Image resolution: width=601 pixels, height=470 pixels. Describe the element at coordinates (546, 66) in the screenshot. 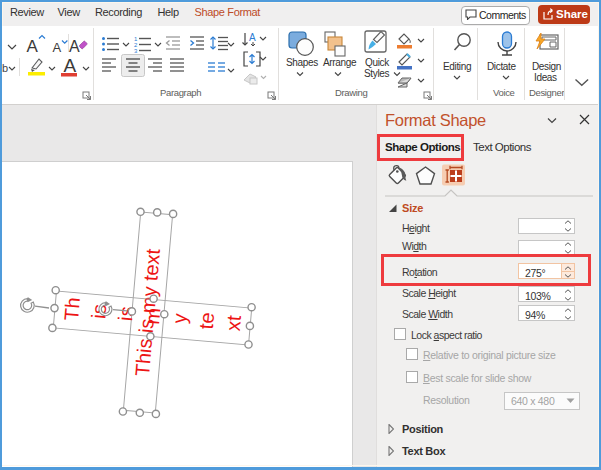

I see `svg-text: Design` at that location.